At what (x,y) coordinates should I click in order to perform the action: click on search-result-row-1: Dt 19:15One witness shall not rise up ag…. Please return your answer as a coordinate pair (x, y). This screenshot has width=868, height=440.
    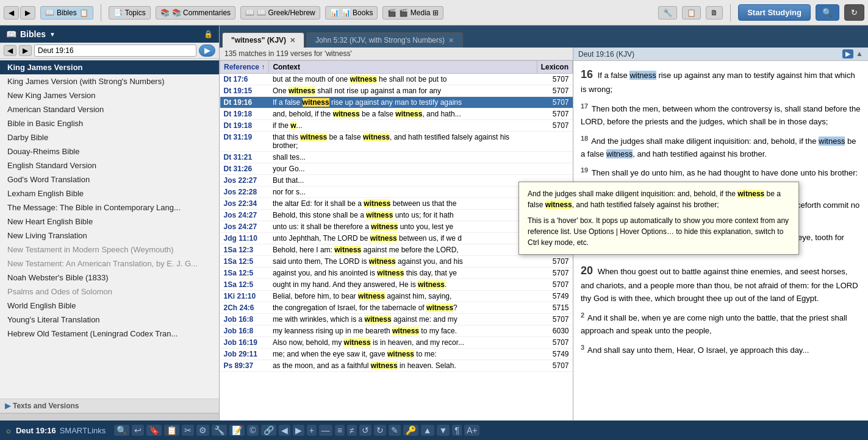
    Looking at the image, I should click on (396, 91).